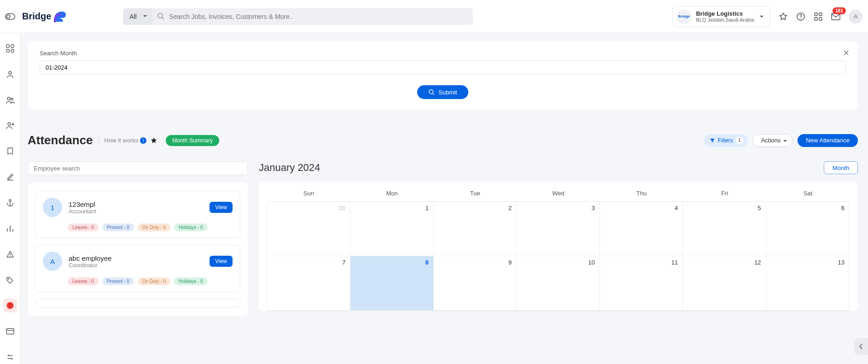 This screenshot has height=364, width=868. I want to click on visibility-toggle-icon, so click(10, 17).